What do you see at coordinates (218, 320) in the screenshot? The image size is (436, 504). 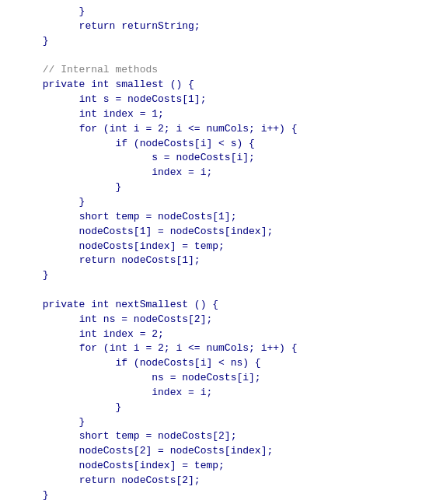 I see `code-line-22: int ns = nodeCosts[2];` at bounding box center [218, 320].